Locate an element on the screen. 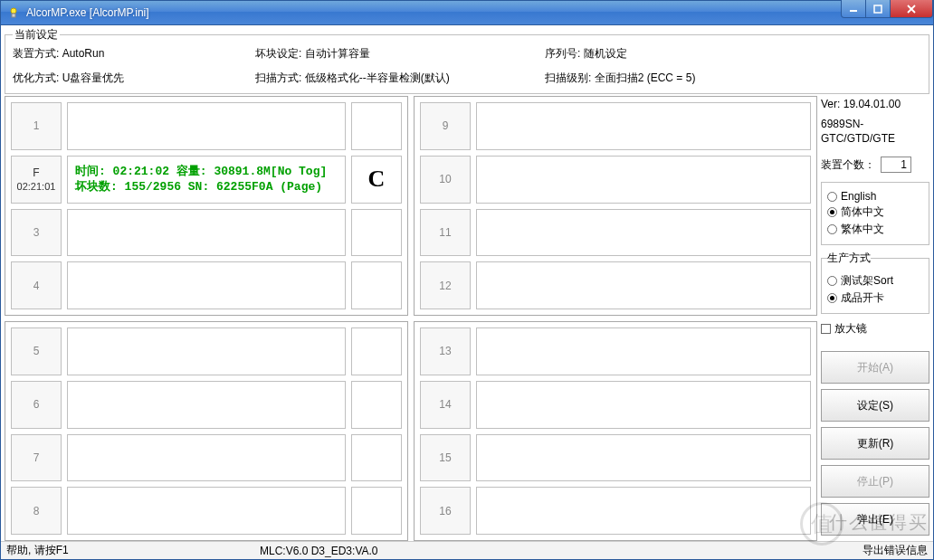 The height and width of the screenshot is (560, 934). slot-index-button: 14 is located at coordinates (445, 405).